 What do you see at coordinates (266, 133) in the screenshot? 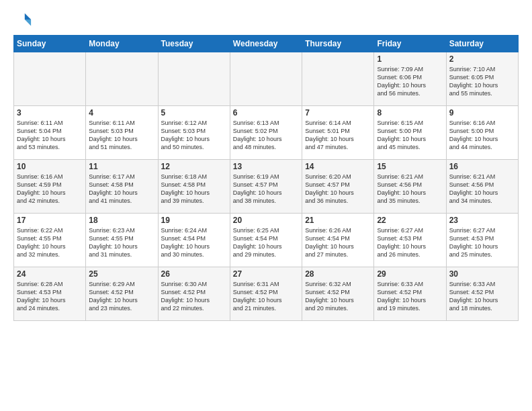
I see `calendar-week-row: 3Sunrise: 6:11 AM Sunset: 5:04 PM Daylig…` at bounding box center [266, 133].